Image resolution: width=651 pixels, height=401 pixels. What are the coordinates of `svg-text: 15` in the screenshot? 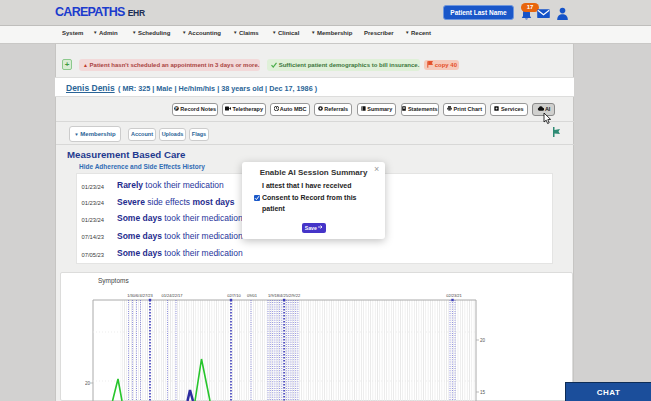 It's located at (483, 392).